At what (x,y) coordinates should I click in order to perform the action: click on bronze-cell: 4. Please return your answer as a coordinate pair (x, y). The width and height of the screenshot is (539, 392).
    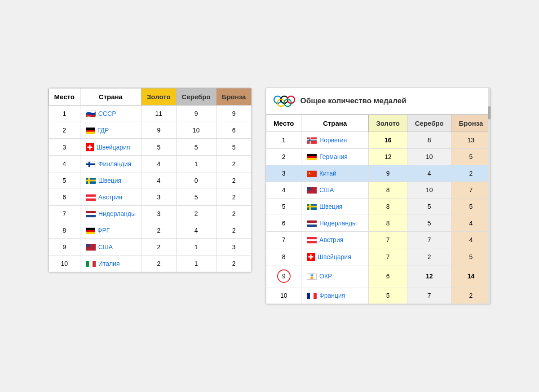
    Looking at the image, I should click on (471, 223).